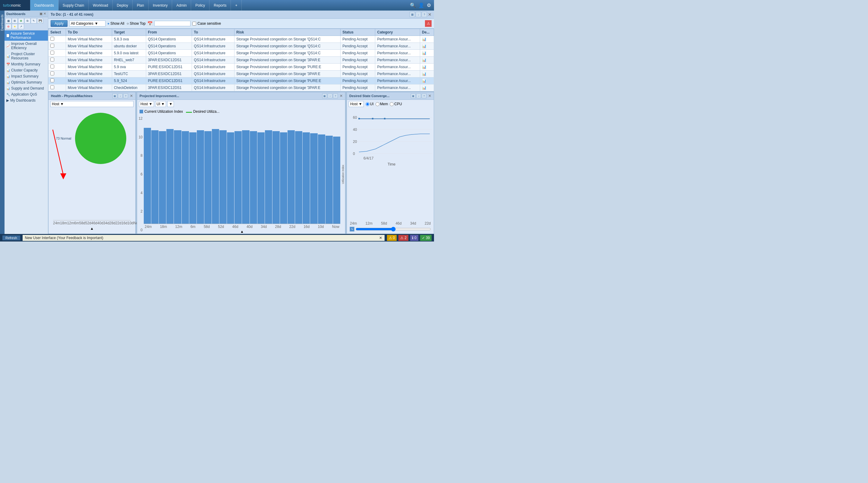  I want to click on table-row: Move Virtual Machine 5.8.3 ova QS14:Oper…, so click(241, 39).